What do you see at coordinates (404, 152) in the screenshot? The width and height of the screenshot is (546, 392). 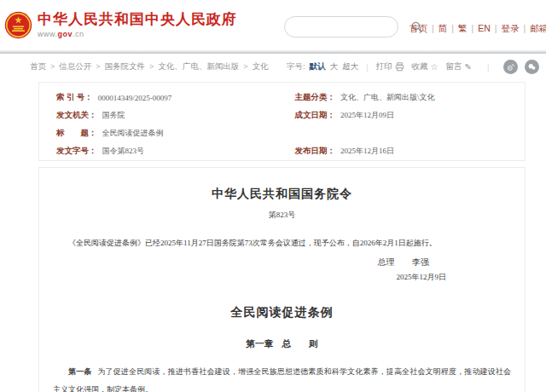 I see `meta-publish-date: 发布日期： 2025年12月16日` at bounding box center [404, 152].